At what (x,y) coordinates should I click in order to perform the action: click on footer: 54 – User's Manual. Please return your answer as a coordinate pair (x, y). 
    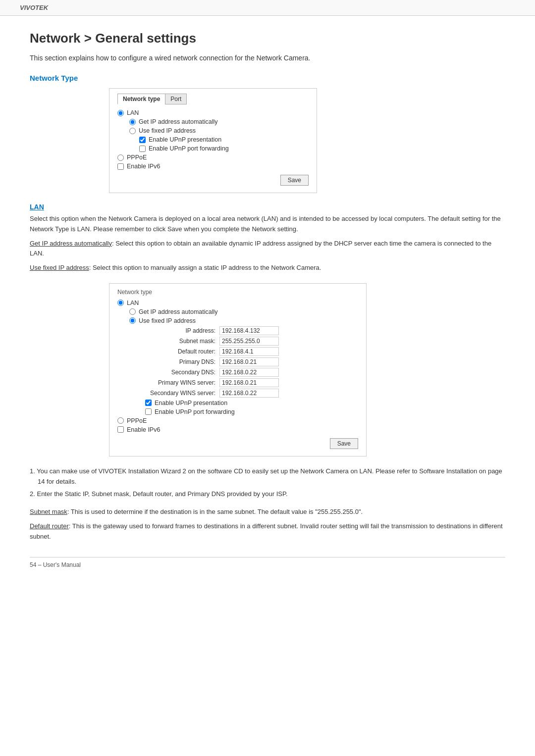
    Looking at the image, I should click on (268, 562).